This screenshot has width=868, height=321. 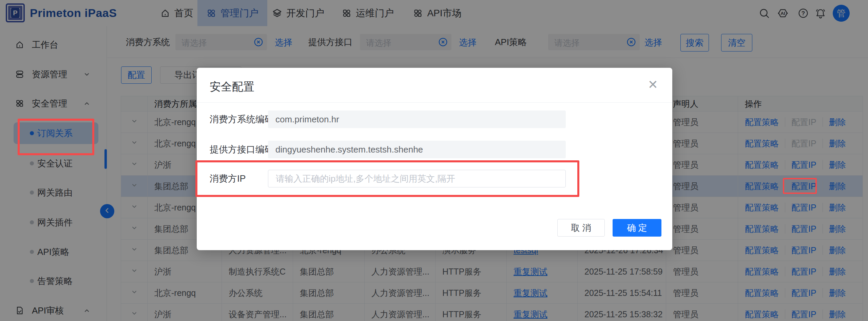 I want to click on provider-api-code-field, so click(x=417, y=149).